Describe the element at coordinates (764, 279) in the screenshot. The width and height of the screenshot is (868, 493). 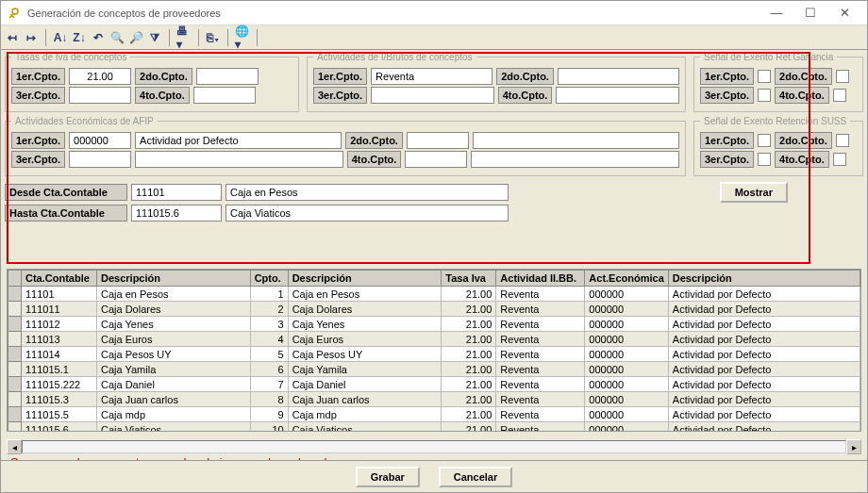
I see `col-desc3: Descripción` at that location.